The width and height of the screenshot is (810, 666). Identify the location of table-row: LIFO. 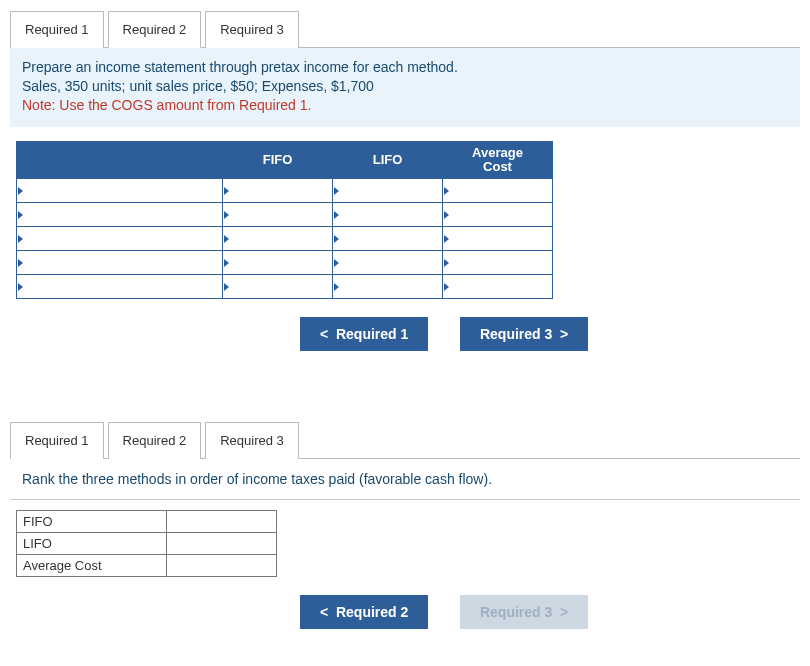
(147, 544).